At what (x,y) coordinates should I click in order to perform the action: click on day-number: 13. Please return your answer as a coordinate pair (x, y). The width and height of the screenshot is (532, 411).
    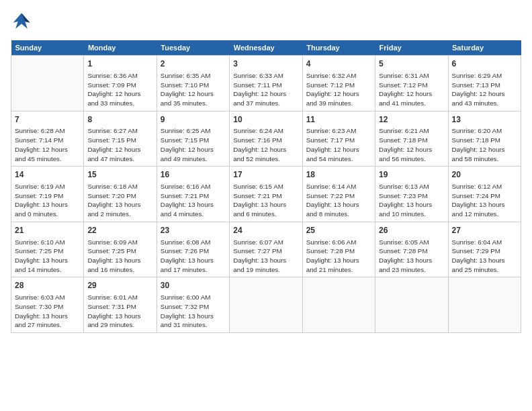
    Looking at the image, I should click on (485, 120).